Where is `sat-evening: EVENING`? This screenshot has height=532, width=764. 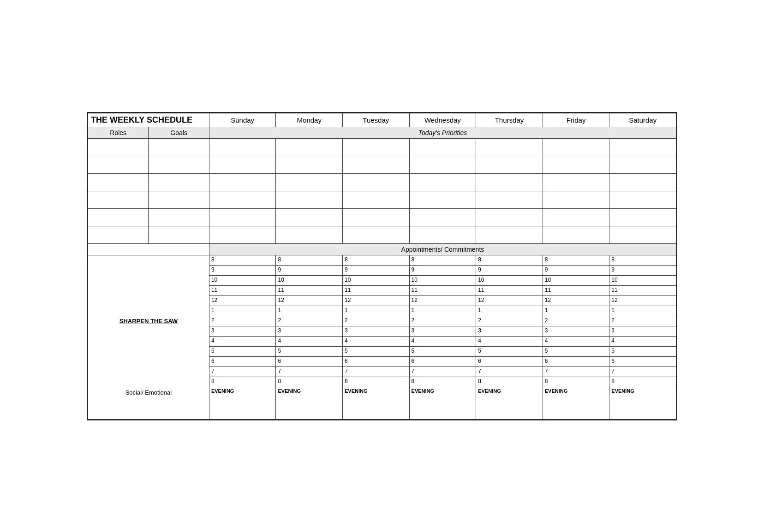
sat-evening: EVENING is located at coordinates (643, 403).